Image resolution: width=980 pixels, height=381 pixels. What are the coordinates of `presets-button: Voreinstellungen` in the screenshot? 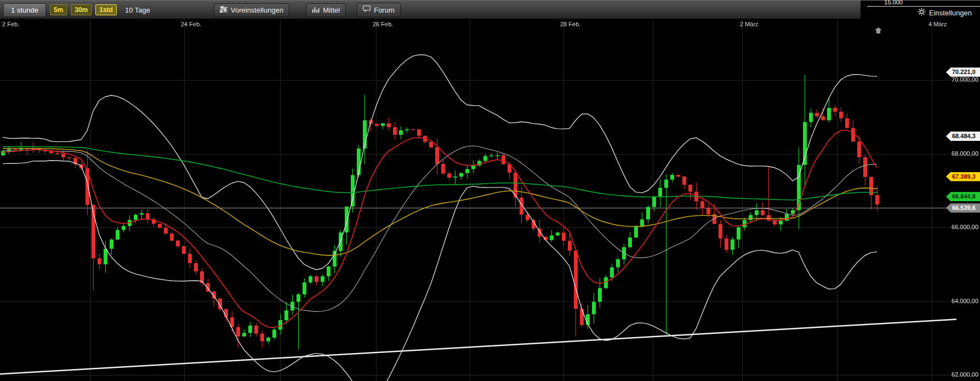 It's located at (252, 10).